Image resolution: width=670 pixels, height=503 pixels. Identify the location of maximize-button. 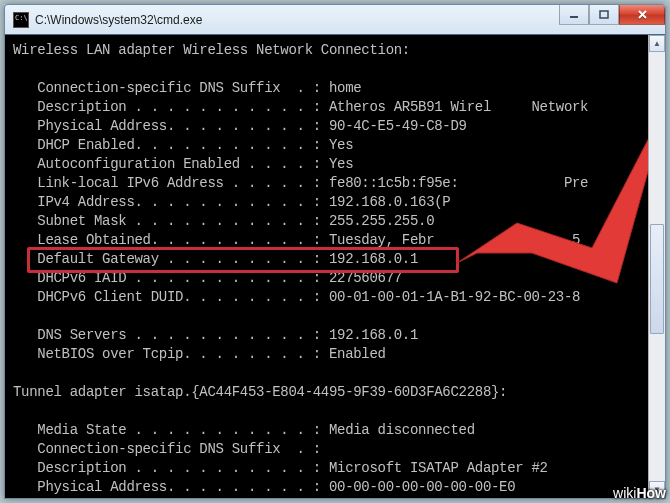
(604, 15).